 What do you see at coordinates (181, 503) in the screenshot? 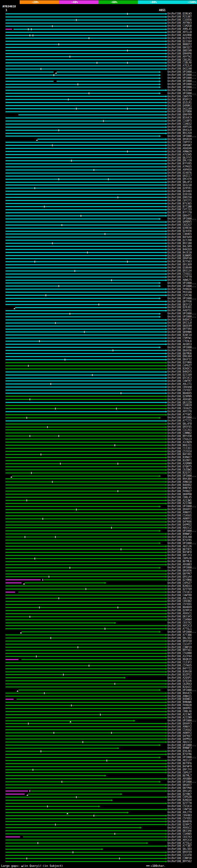
I see `hit-label: UniRef100_A2IIN8` at bounding box center [181, 503].